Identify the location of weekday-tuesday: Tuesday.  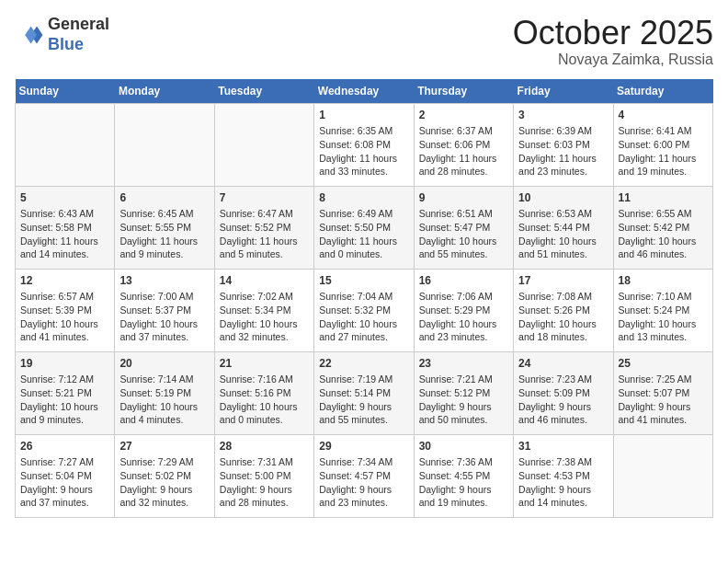
(264, 92).